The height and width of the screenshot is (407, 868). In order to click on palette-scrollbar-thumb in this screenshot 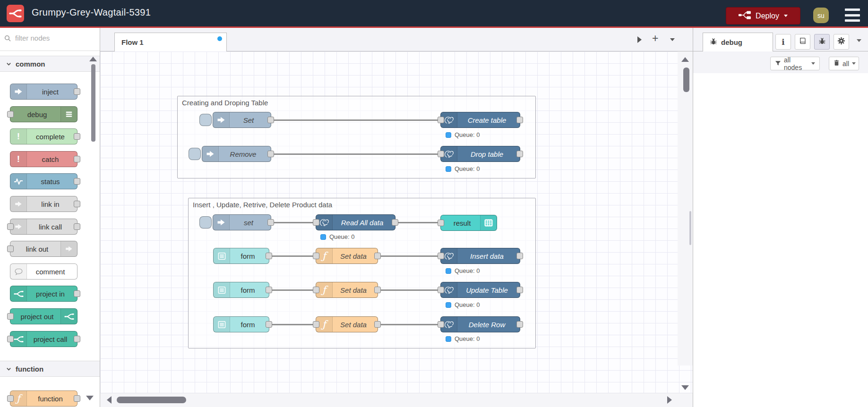, I will do `click(94, 103)`.